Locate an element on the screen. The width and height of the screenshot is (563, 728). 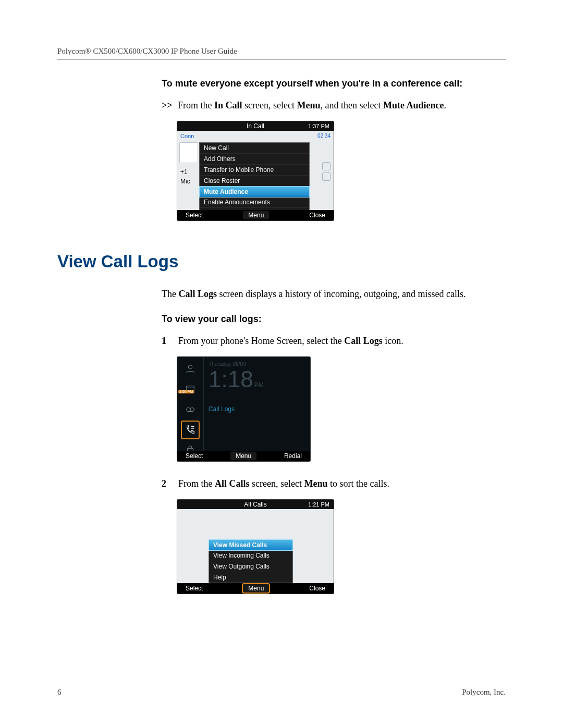
phone-body: Conn 02:34 +1 Mic New Call Add Others Tr… is located at coordinates (255, 170).